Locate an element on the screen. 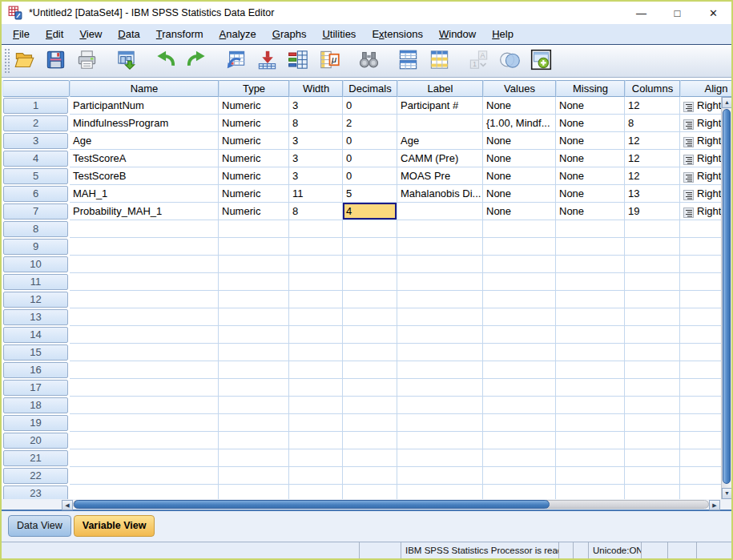 Image resolution: width=733 pixels, height=560 pixels. column-header-values: Values is located at coordinates (519, 88).